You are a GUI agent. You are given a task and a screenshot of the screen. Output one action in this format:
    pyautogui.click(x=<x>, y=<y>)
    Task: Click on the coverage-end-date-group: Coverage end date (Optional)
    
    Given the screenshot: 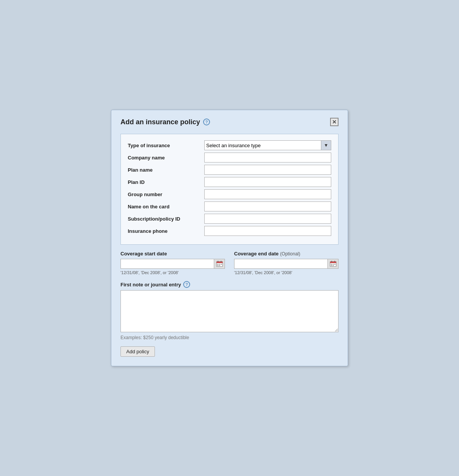 What is the action you would take?
    pyautogui.click(x=286, y=263)
    